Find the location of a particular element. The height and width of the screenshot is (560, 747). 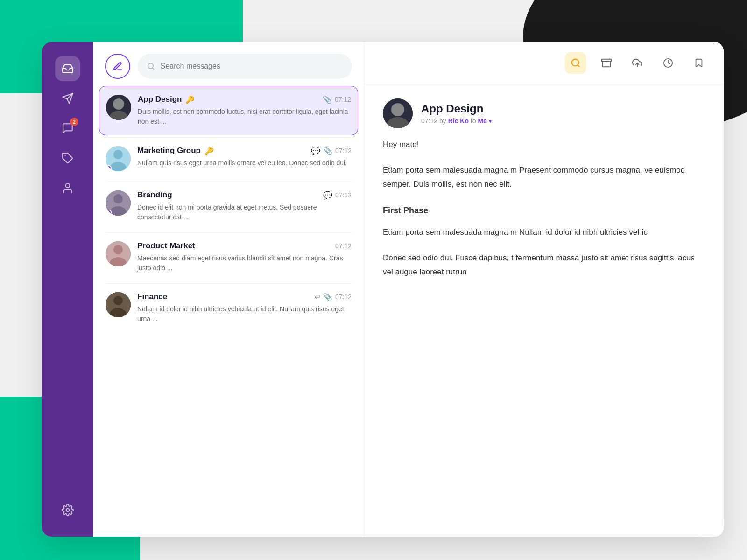

conv-item-branding: Branding 💬 07:12 Donec id elit non mi po… is located at coordinates (229, 206).